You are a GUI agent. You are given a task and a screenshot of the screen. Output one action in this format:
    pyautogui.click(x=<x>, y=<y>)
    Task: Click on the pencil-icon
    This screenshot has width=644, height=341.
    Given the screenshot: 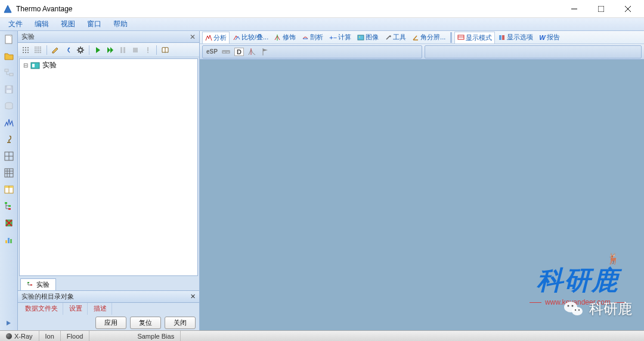 What is the action you would take?
    pyautogui.click(x=55, y=50)
    